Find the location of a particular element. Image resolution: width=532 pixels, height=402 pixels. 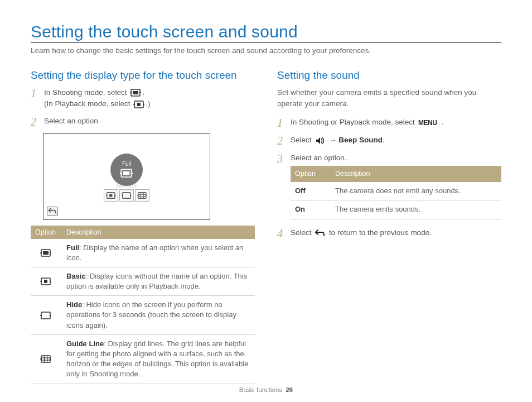

mode-hide-tile is located at coordinates (127, 195).